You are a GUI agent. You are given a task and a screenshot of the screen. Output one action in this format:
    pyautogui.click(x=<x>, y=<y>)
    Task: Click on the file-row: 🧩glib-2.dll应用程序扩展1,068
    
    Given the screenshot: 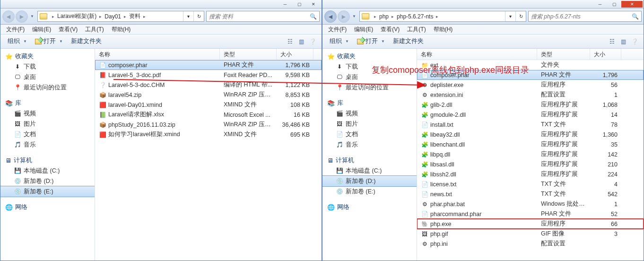 What is the action you would take?
    pyautogui.click(x=531, y=105)
    